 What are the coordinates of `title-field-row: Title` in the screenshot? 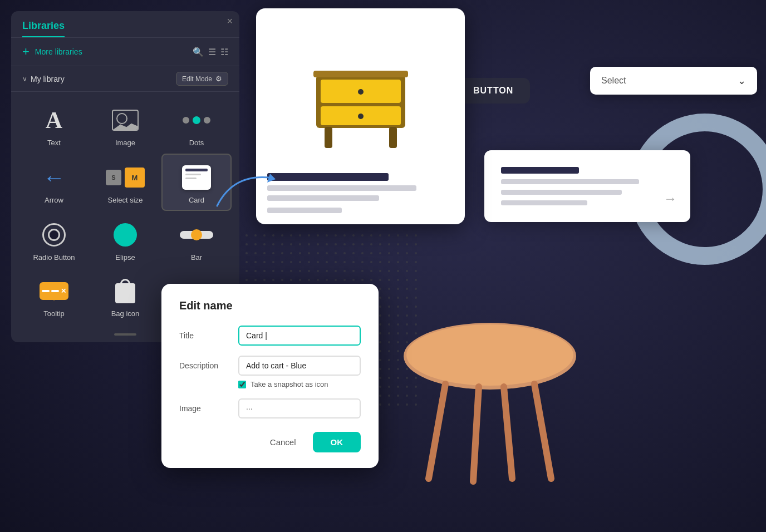 It's located at (270, 336).